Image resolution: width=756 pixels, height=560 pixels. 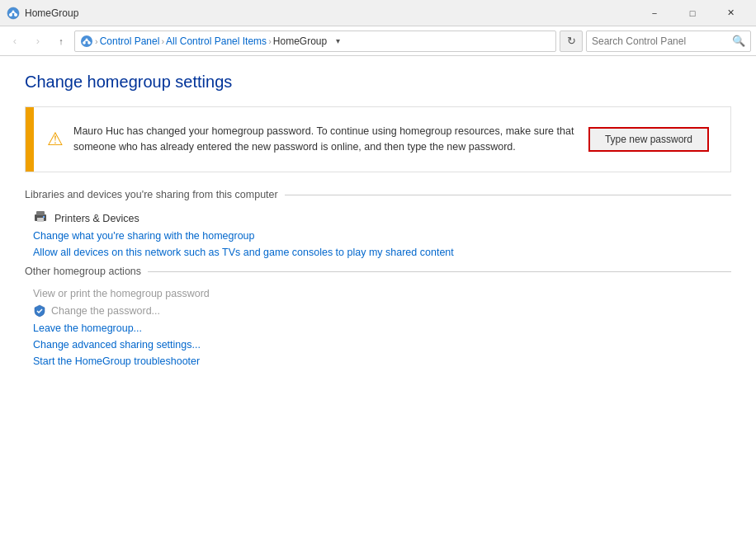 I want to click on change-sharing-link: Change what you're sharing with the home…, so click(x=378, y=236).